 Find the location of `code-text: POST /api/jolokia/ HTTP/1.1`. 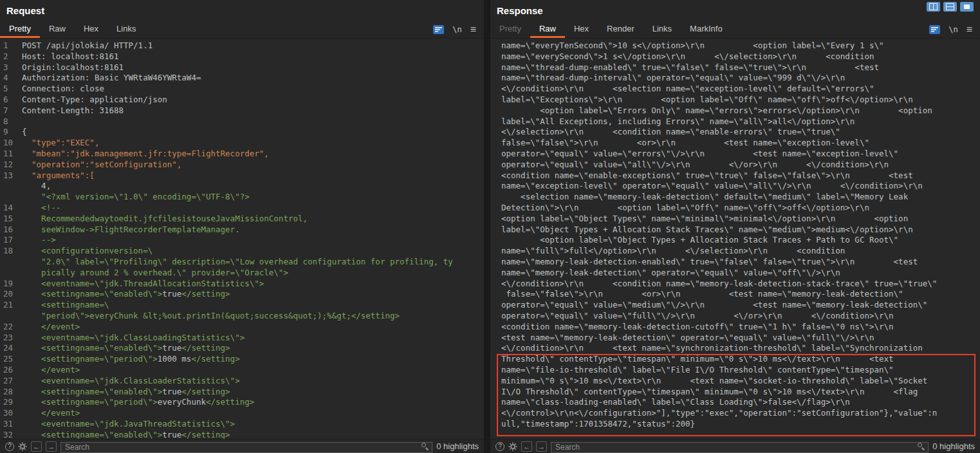

code-text: POST /api/jolokia/ HTTP/1.1 is located at coordinates (86, 46).